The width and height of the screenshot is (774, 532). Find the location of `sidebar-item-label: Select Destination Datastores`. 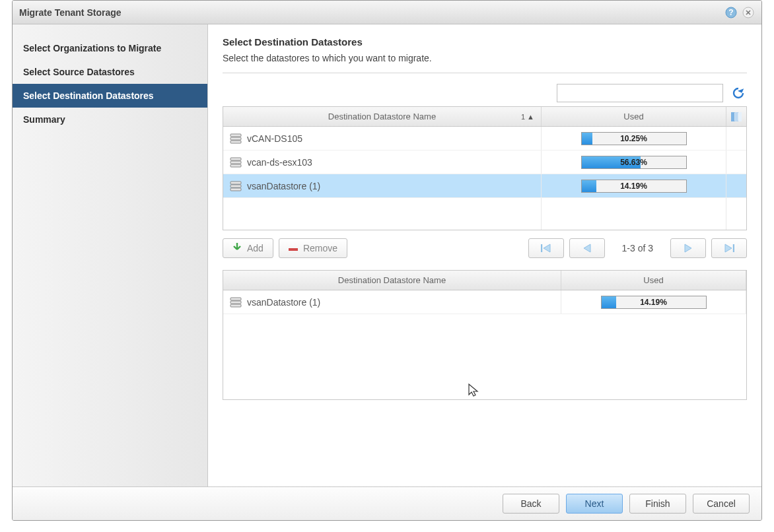

sidebar-item-label: Select Destination Datastores is located at coordinates (88, 96).